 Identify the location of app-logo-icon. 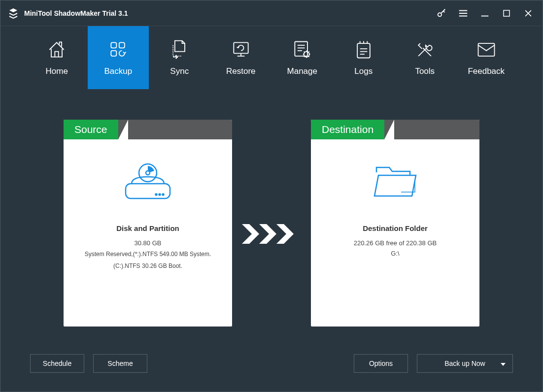
(13, 13).